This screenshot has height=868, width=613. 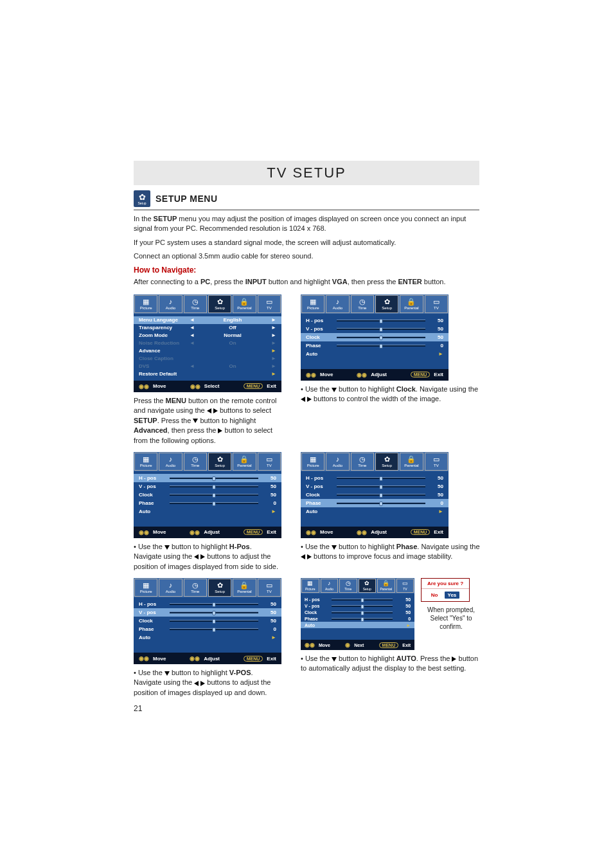 I want to click on section-title: SETUP MENU, so click(x=186, y=199).